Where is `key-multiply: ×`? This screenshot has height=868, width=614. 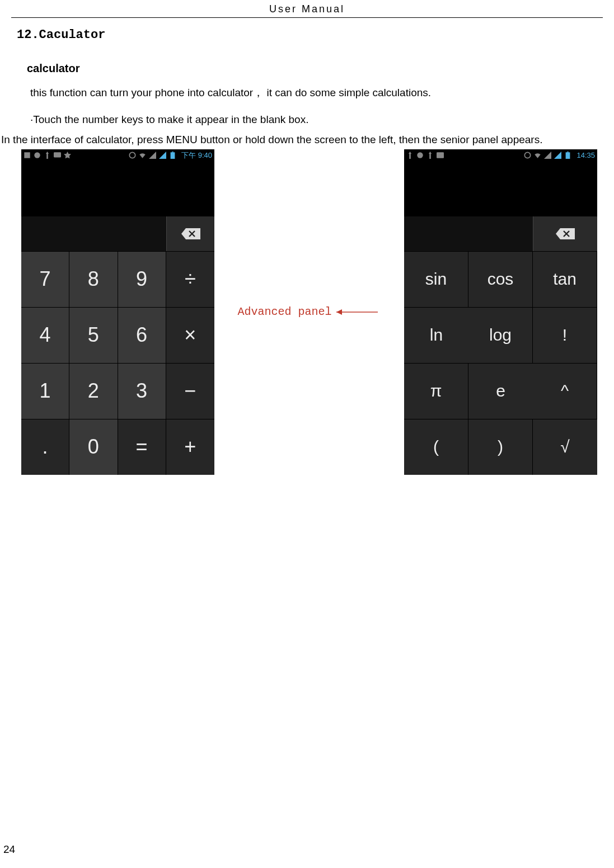 key-multiply: × is located at coordinates (190, 335).